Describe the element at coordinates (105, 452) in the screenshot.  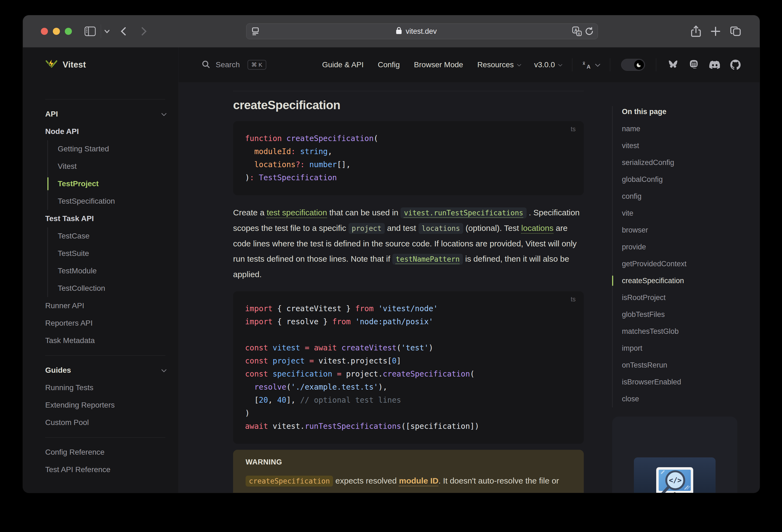
I see `sidebar-item-config-reference: Config Reference` at that location.